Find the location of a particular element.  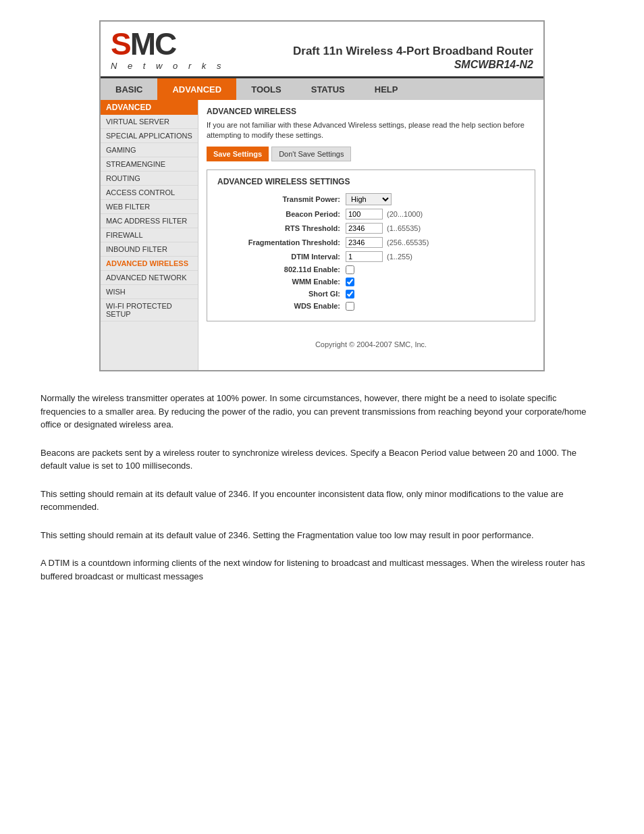

nav-help: HELP is located at coordinates (386, 89).